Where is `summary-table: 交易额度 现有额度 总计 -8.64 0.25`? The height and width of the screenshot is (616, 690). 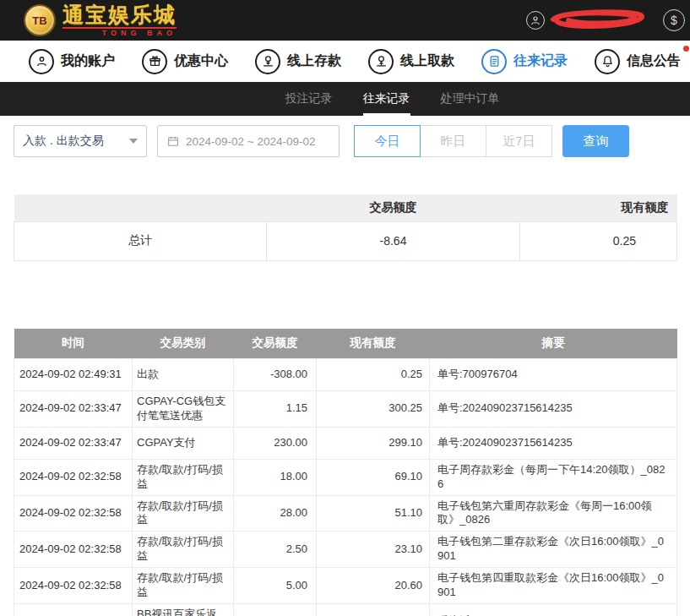 summary-table: 交易额度 现有额度 总计 -8.64 0.25 is located at coordinates (345, 228).